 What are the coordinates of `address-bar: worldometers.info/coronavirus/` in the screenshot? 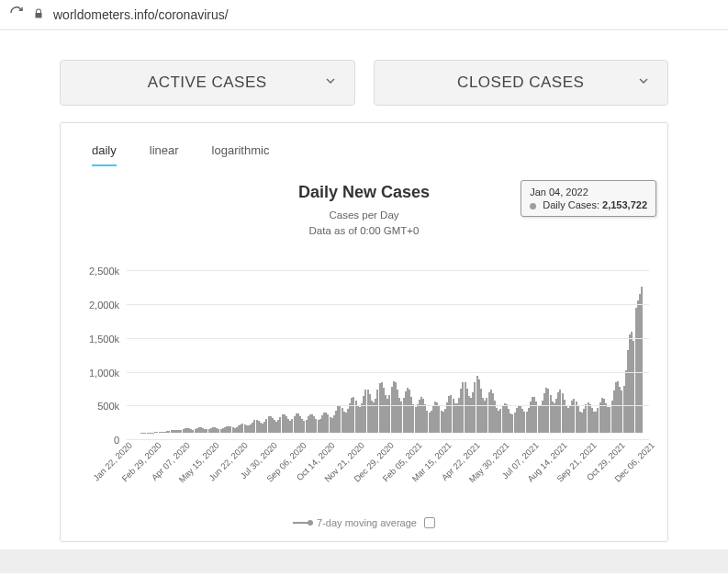 It's located at (364, 15).